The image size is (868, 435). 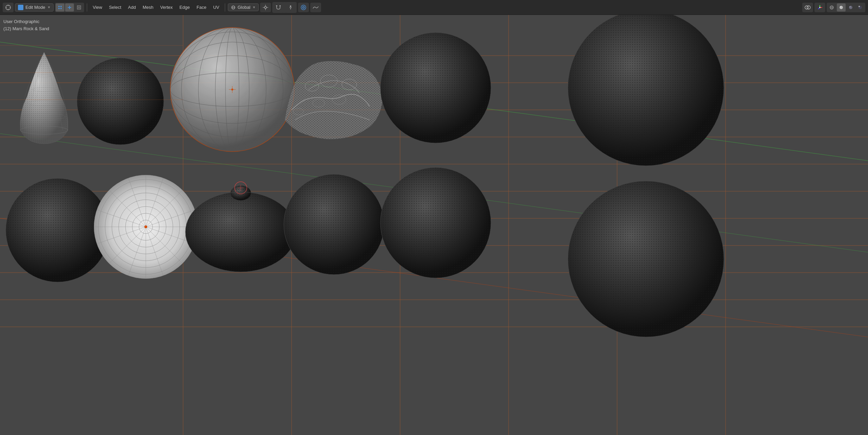 I want to click on object-sphere3, so click(x=436, y=88).